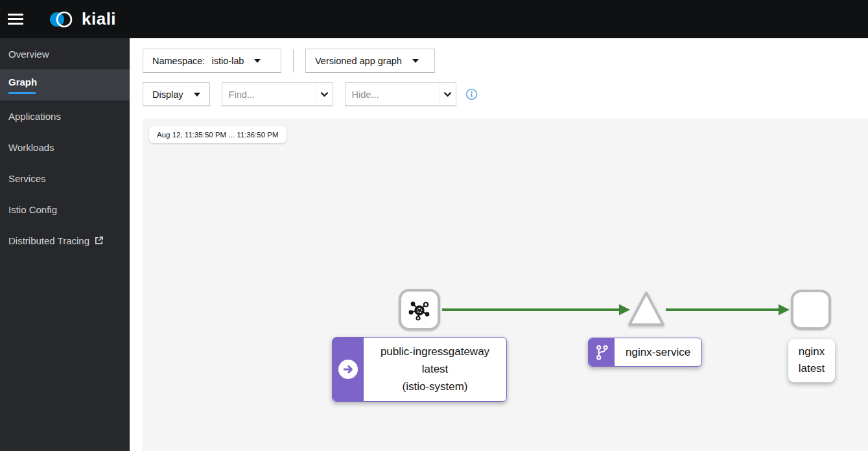 Image resolution: width=868 pixels, height=451 pixels. I want to click on sidebar-item-applications: Applications, so click(65, 116).